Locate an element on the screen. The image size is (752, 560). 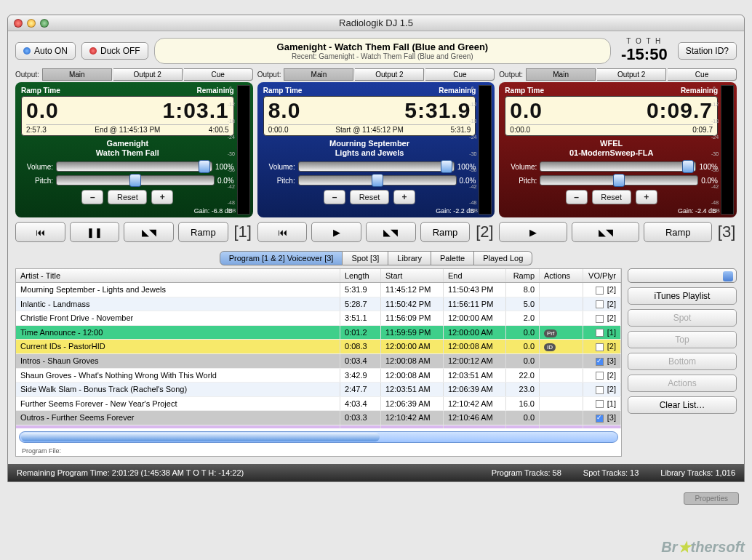
tab-spot-3-: Spot [3] is located at coordinates (365, 258).